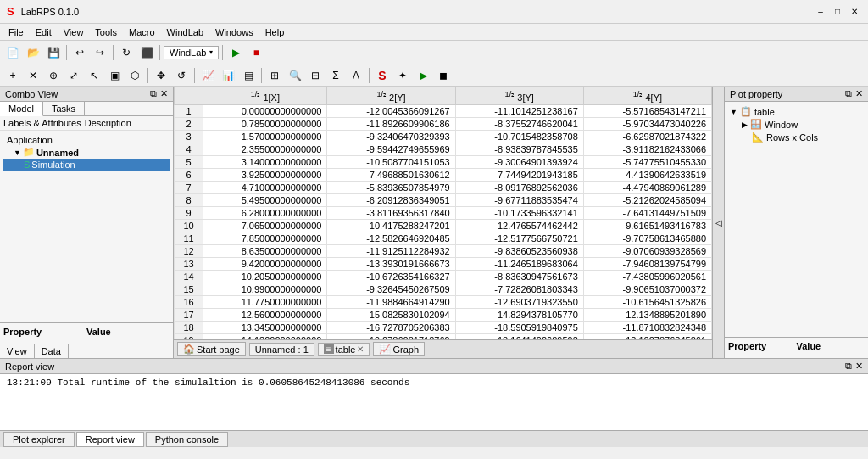 The height and width of the screenshot is (459, 868). What do you see at coordinates (519, 336) in the screenshot?
I see `cell-r18-c3: -18.1641490689593` at bounding box center [519, 336].